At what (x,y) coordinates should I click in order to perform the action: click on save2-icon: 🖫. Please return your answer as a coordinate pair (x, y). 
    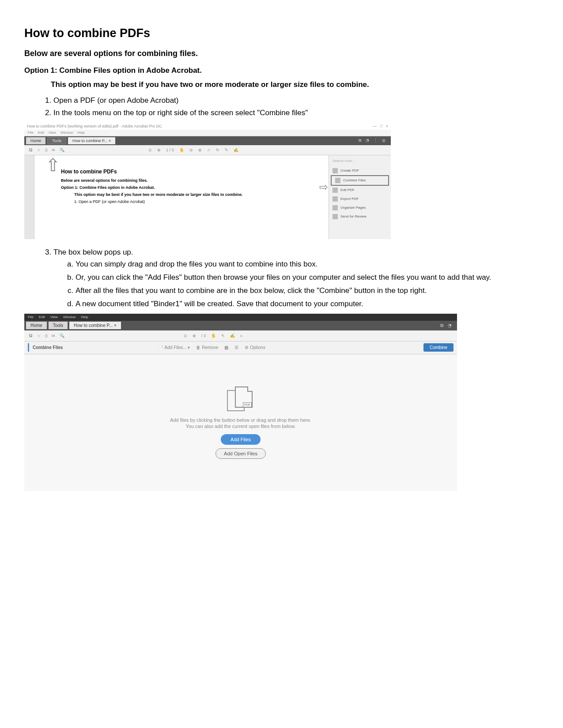
    Looking at the image, I should click on (31, 336).